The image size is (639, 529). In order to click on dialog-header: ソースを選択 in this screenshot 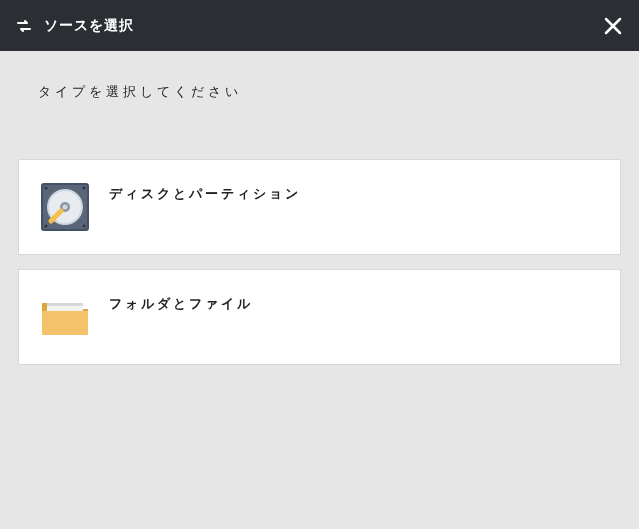, I will do `click(320, 26)`.